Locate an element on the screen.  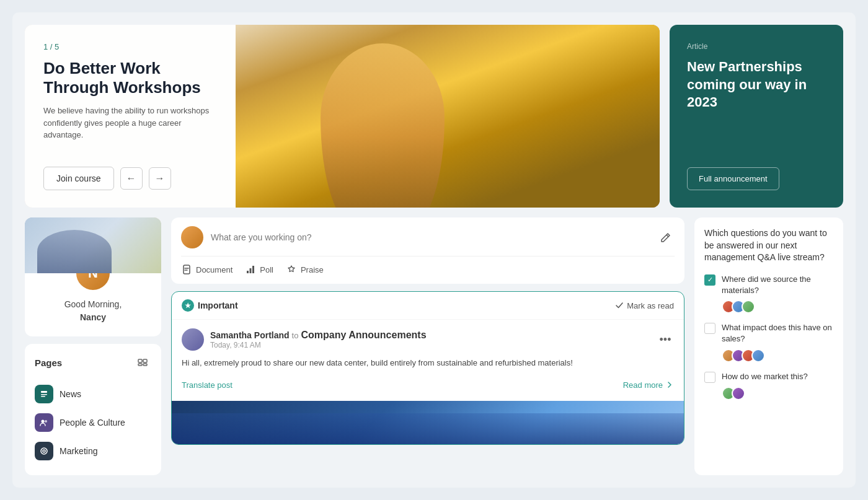
post-time: Today, 9:41 AM is located at coordinates (430, 345).